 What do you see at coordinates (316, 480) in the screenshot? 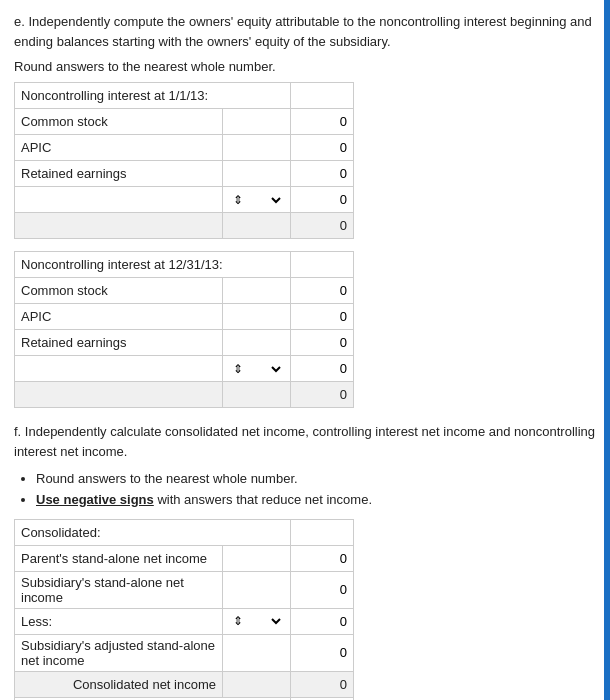
I see `bullet-1: Round answers to the nearest whole numbe…` at bounding box center [316, 480].